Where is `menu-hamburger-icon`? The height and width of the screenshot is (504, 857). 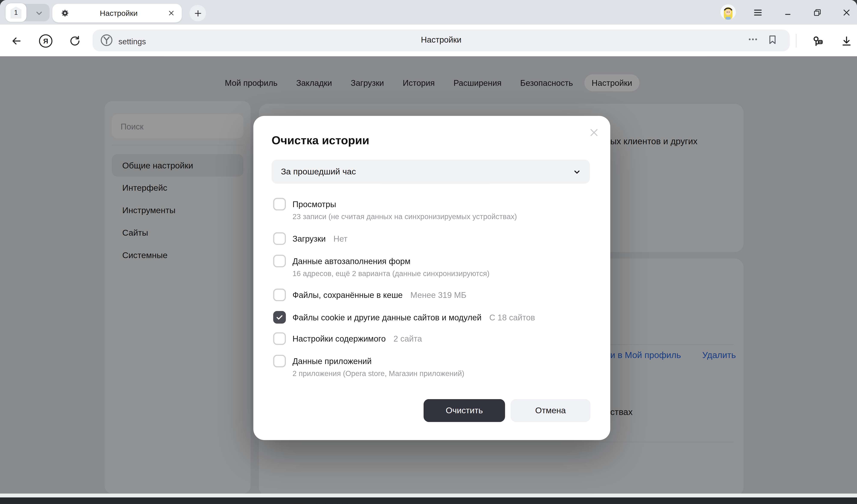
menu-hamburger-icon is located at coordinates (758, 13).